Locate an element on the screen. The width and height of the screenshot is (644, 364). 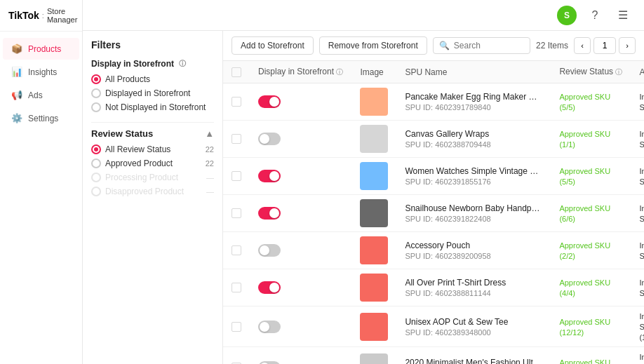
review-status: Approved SKU (6/6) is located at coordinates (585, 213).